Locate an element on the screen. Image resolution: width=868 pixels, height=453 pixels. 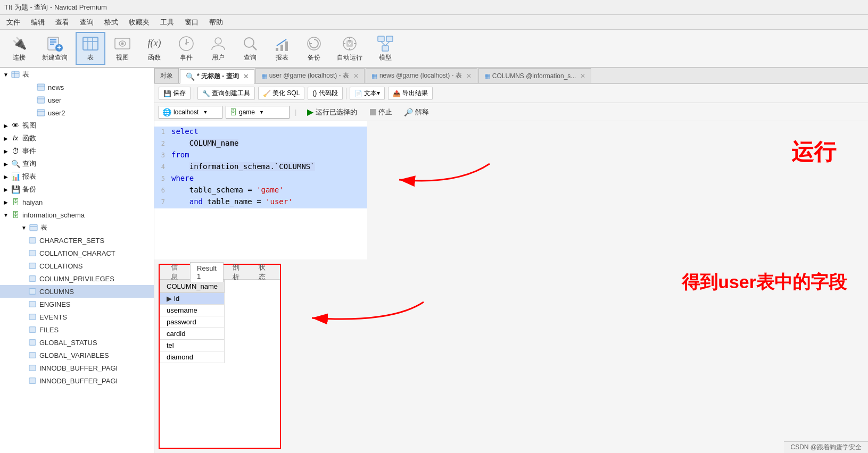
explain-button: 🔎 解释 is located at coordinates (416, 112).